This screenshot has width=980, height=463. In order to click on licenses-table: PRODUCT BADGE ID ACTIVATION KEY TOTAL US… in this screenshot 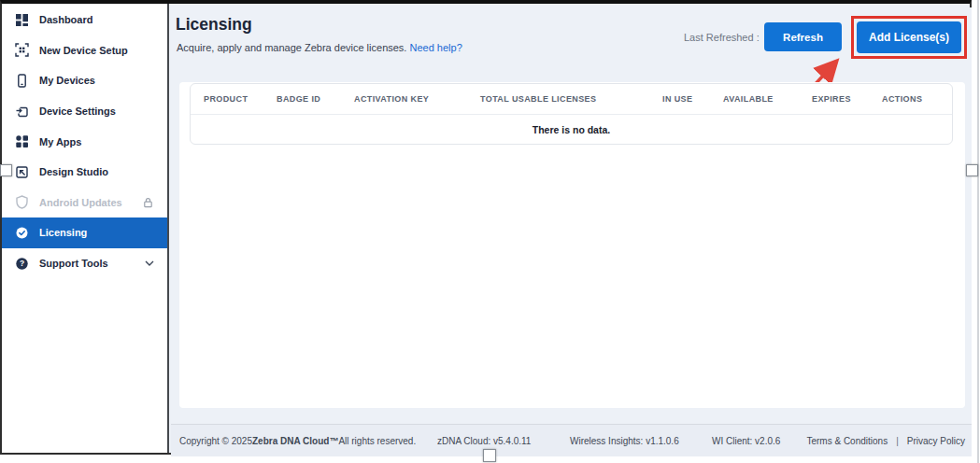, I will do `click(572, 114)`.